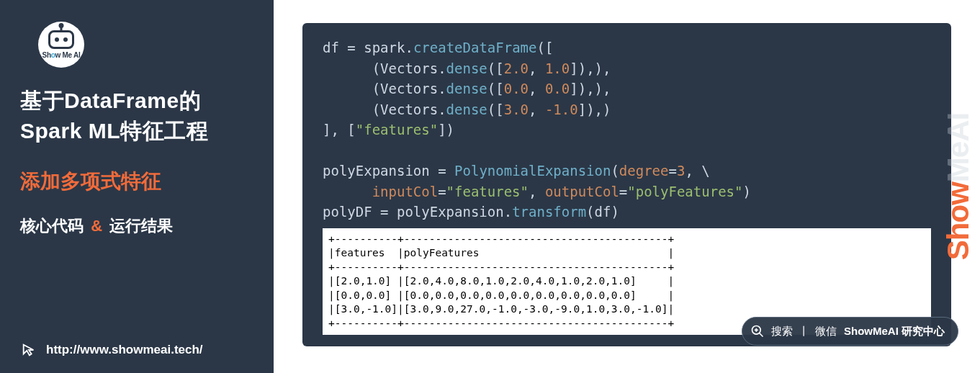  What do you see at coordinates (850, 331) in the screenshot?
I see `search-pill: 搜索 丨 微信 ShowMeAI 研究中心` at bounding box center [850, 331].